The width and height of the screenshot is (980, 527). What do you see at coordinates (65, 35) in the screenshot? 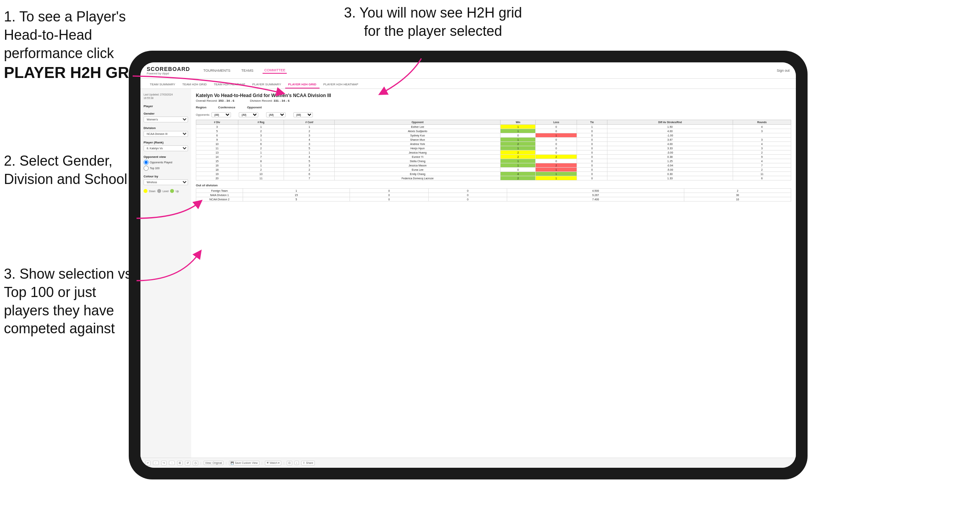
I see `step1-text: 1. To see a Player's Head-to-Head perfor…` at bounding box center [65, 35].